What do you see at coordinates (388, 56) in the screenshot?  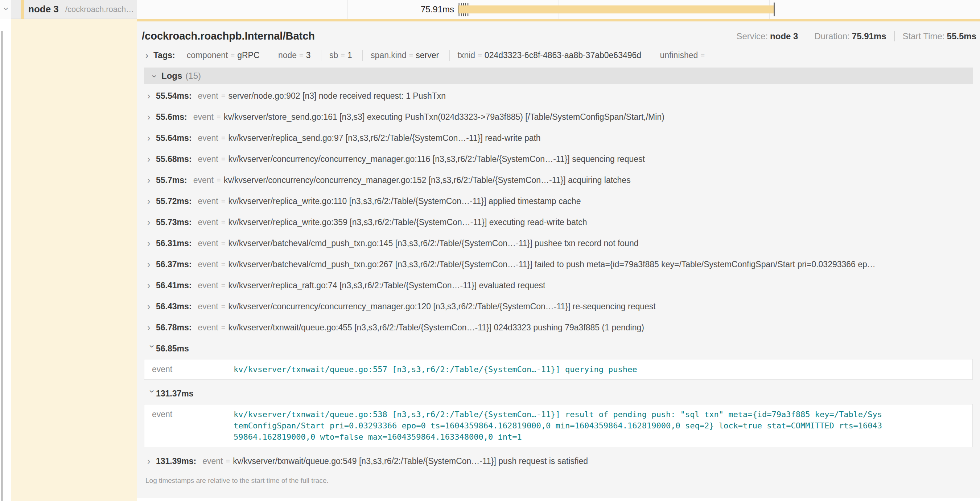 I see `tag-key: span.kind` at bounding box center [388, 56].